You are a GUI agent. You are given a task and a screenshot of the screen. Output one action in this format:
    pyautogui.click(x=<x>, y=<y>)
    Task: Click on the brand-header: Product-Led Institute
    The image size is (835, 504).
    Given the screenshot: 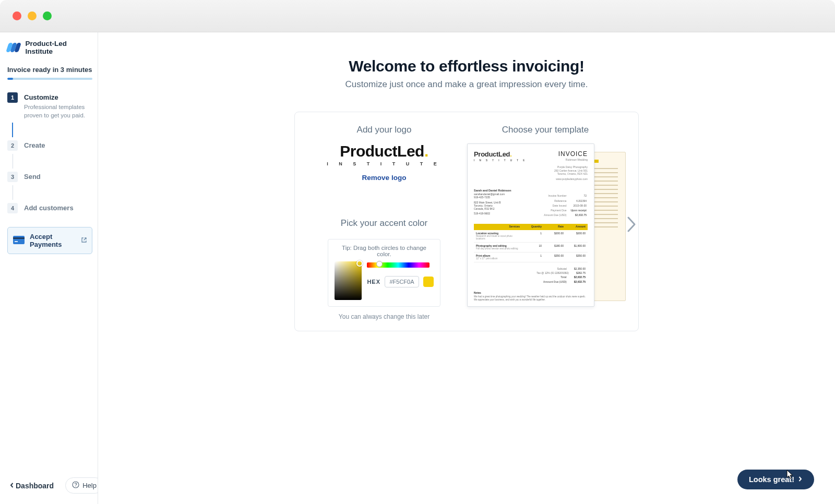 What is the action you would take?
    pyautogui.click(x=50, y=47)
    